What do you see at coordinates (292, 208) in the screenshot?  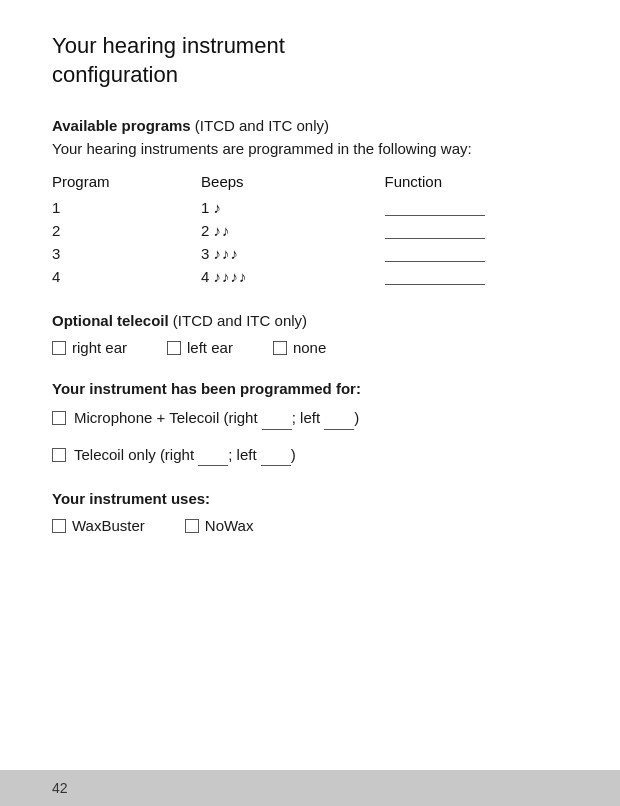 I see `beeps-cell: 1 ♪` at bounding box center [292, 208].